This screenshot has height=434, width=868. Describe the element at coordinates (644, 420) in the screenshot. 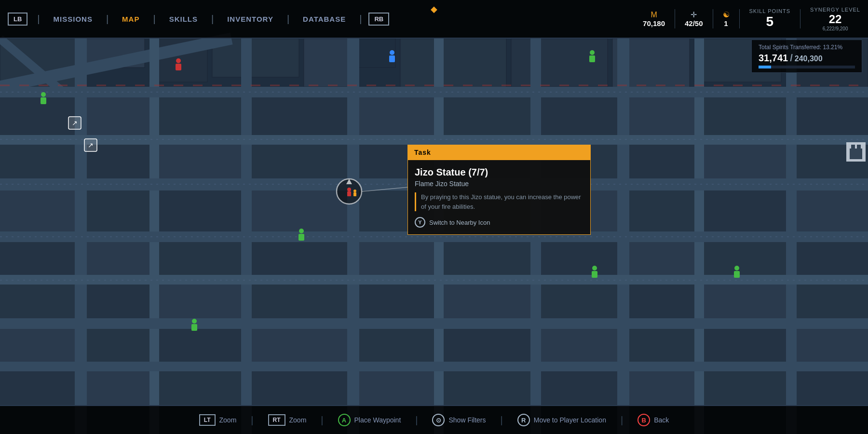

I see `b-button: B` at that location.